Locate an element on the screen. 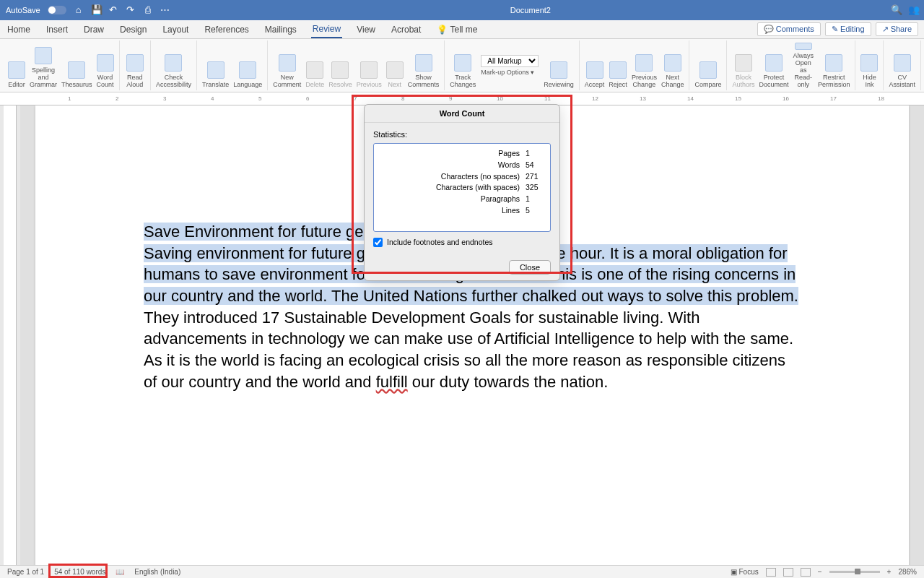  showcomments-button: Show Comments is located at coordinates (424, 66).